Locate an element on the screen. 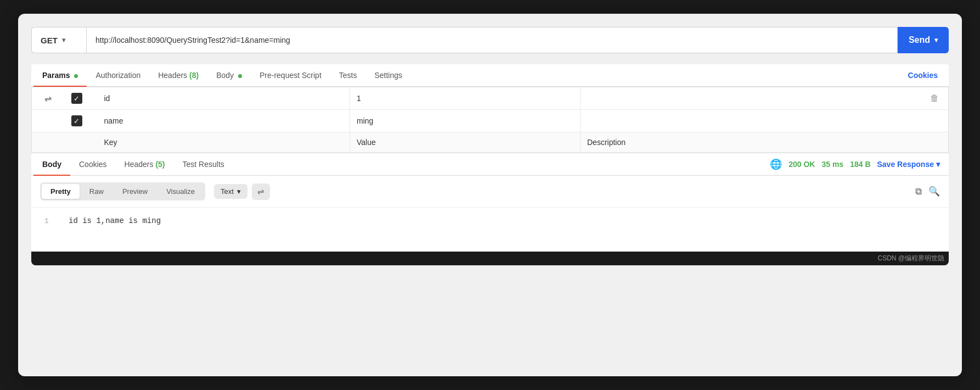 The height and width of the screenshot is (390, 980). row1-key: id is located at coordinates (224, 99).